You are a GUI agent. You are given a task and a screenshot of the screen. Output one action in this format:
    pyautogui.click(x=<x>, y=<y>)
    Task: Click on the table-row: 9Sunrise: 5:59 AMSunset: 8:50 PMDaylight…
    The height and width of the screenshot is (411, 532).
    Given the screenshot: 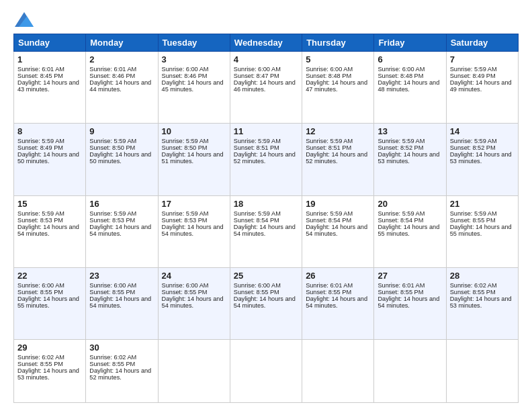 What is the action you would take?
    pyautogui.click(x=122, y=160)
    